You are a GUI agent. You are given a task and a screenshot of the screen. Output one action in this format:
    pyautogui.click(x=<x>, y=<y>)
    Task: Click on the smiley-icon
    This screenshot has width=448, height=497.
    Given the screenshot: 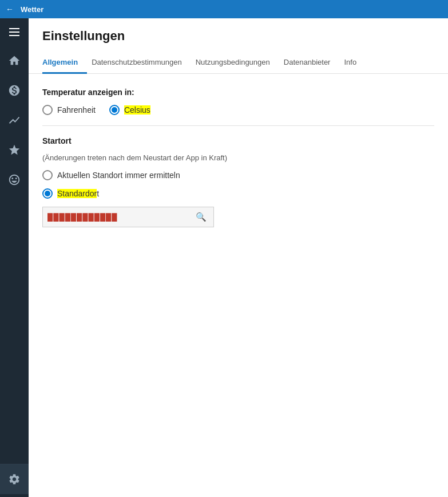 What is the action you would take?
    pyautogui.click(x=14, y=180)
    